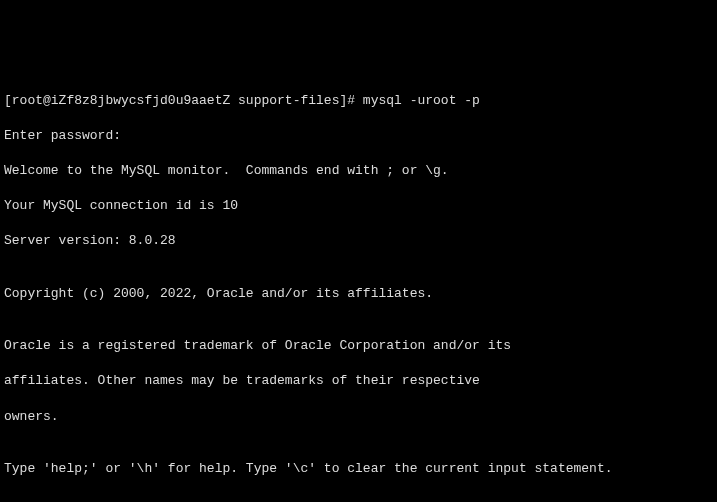  What do you see at coordinates (358, 469) in the screenshot?
I see `output-line: Type 'help;' or '\h' for help. Type '\c'…` at bounding box center [358, 469].